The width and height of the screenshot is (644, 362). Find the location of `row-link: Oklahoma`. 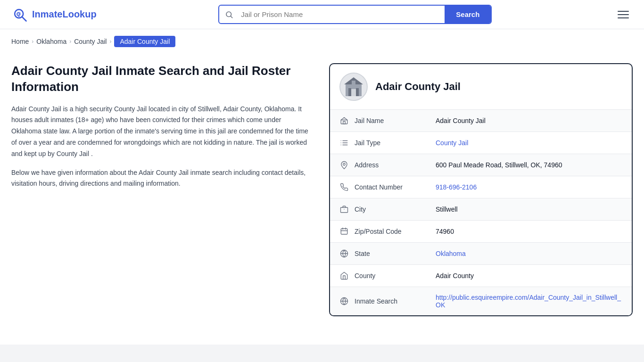

row-link: Oklahoma is located at coordinates (451, 254).